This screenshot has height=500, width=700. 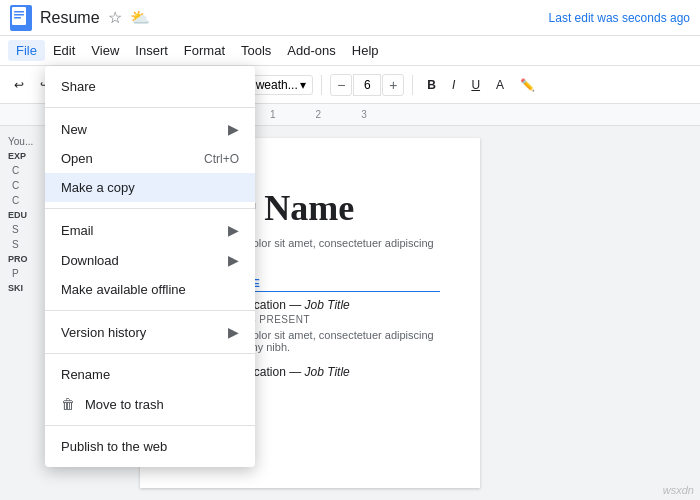 I want to click on open-shortcut: Ctrl+O, so click(x=222, y=159).